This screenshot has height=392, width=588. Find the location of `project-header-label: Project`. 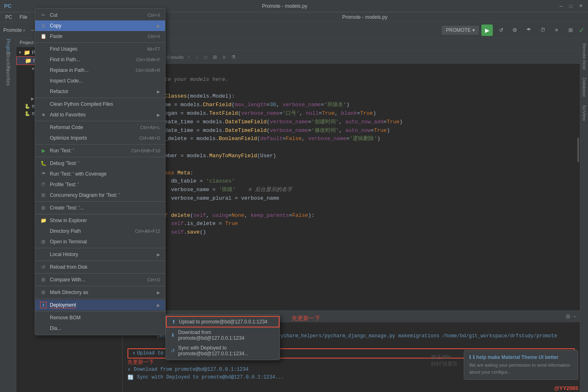

project-header-label: Project is located at coordinates (27, 42).